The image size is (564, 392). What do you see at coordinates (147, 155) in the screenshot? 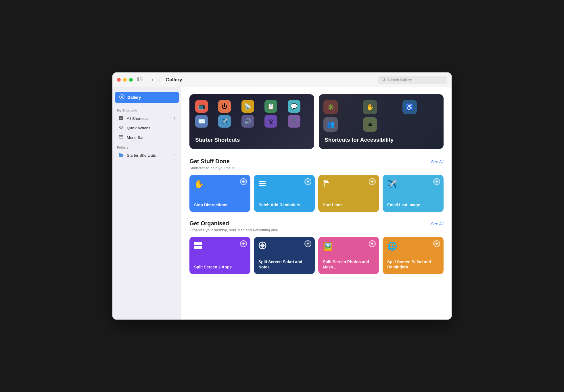
I see `sidebar-item-starter-shortcuts: Starter Shortcuts 4` at bounding box center [147, 155].